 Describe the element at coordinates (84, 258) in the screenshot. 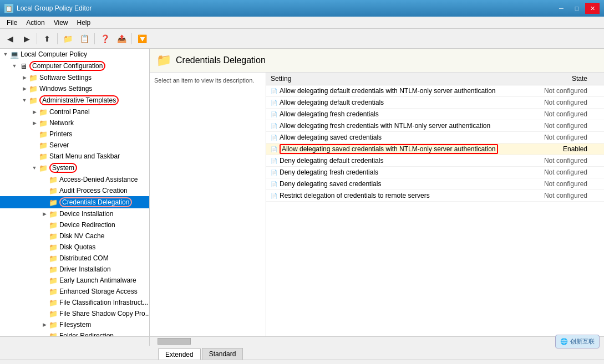

I see `tree-label: Distributed COM` at that location.